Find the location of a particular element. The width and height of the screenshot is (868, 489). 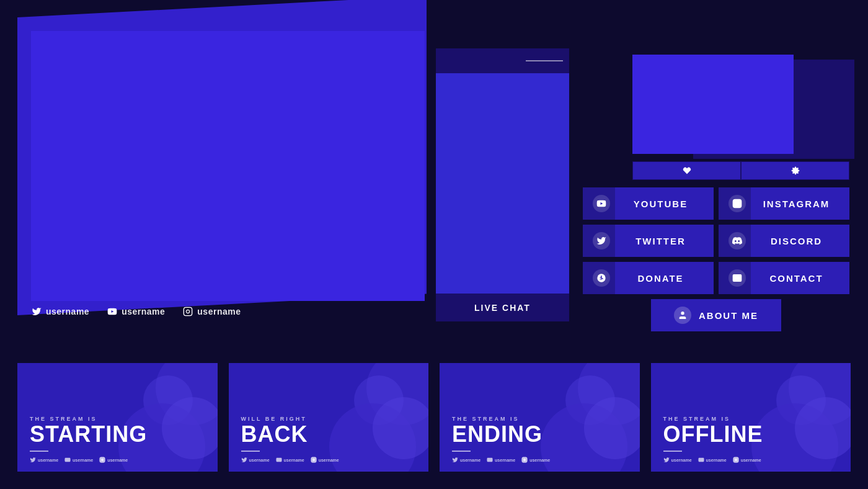

card-instagram-4: username is located at coordinates (747, 460).